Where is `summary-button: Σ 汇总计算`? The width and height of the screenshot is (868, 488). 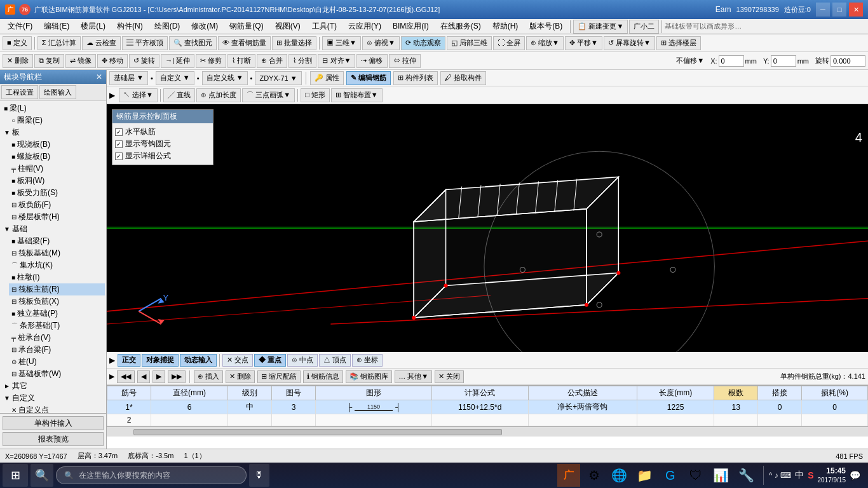
summary-button: Σ 汇总计算 is located at coordinates (59, 43).